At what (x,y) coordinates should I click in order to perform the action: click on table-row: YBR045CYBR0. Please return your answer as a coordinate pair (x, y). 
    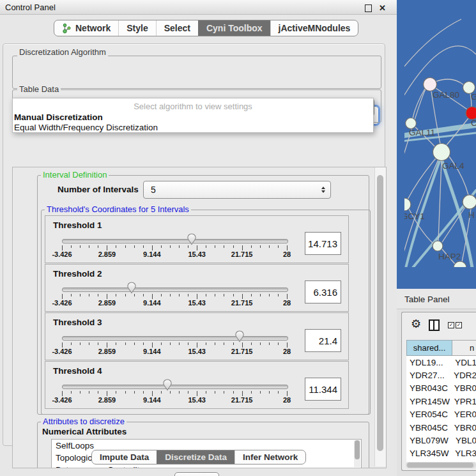
    Looking at the image, I should click on (441, 427).